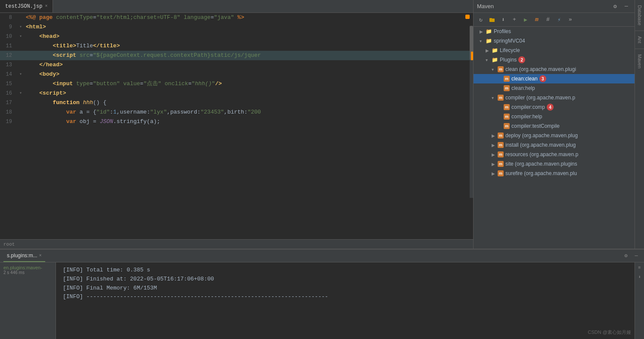 The height and width of the screenshot is (339, 644). I want to click on scrollbar-track, so click(471, 112).